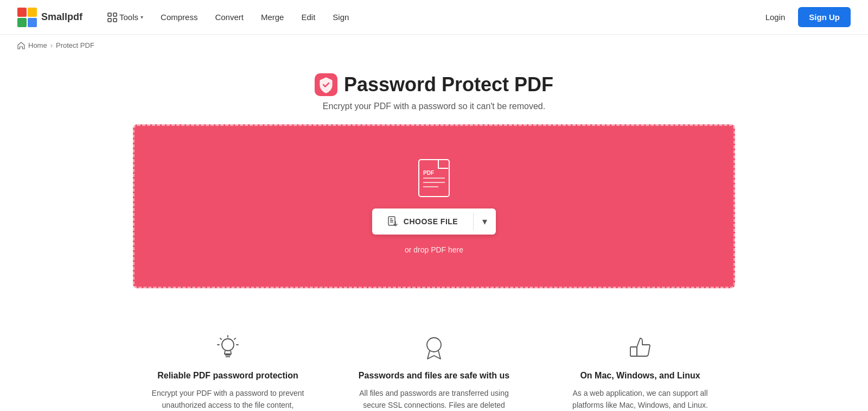  Describe the element at coordinates (640, 399) in the screenshot. I see `feature-platforms-desc: As a web application, we can support all…` at that location.